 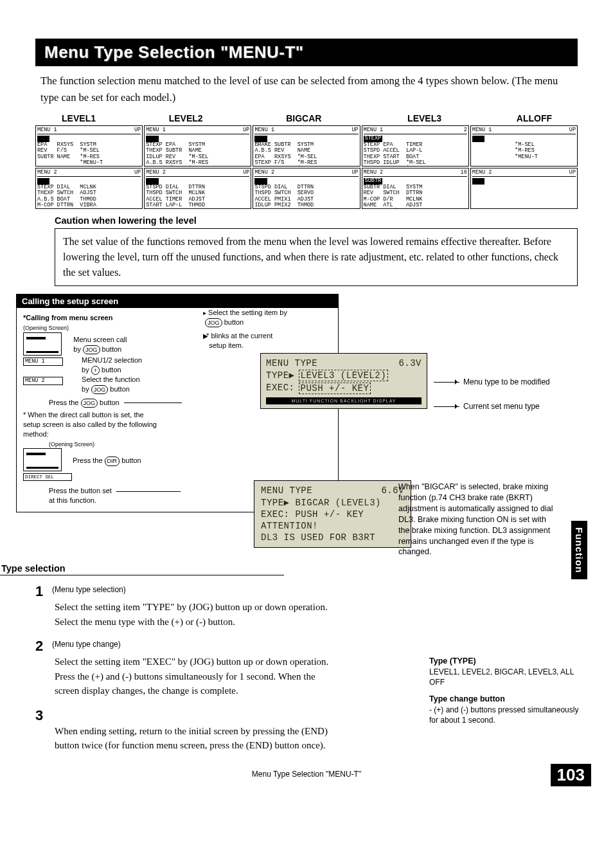 I want to click on mini-screen-bigcar-top: MENU 1UP BRAKE SUBTR SYSTM A.B.S REV NAM…, so click(x=306, y=146).